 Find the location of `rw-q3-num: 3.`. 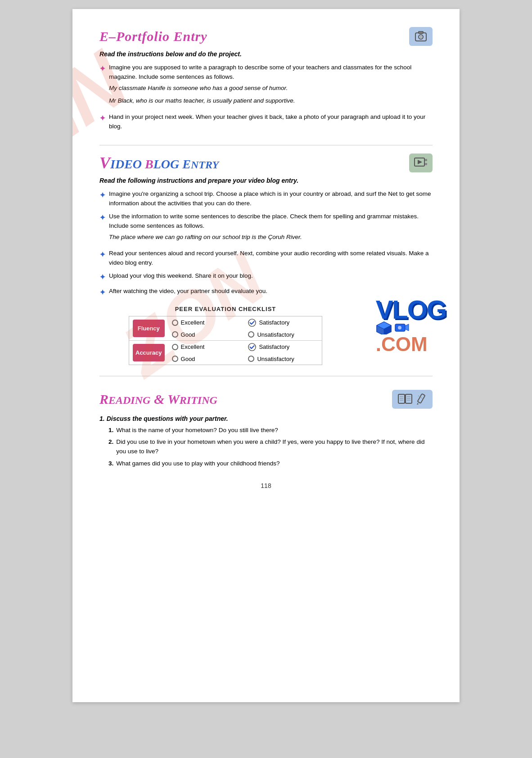

rw-q3-num: 3. is located at coordinates (111, 464).